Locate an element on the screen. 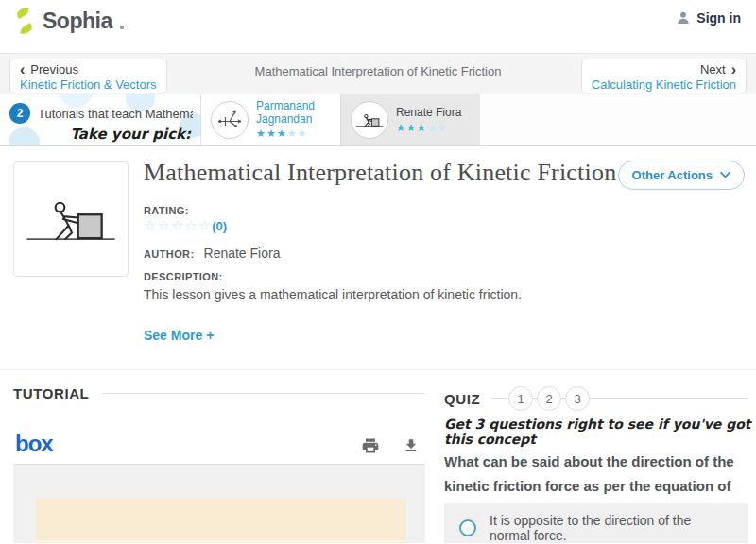  chevron-left-icon: ‹ is located at coordinates (23, 70).